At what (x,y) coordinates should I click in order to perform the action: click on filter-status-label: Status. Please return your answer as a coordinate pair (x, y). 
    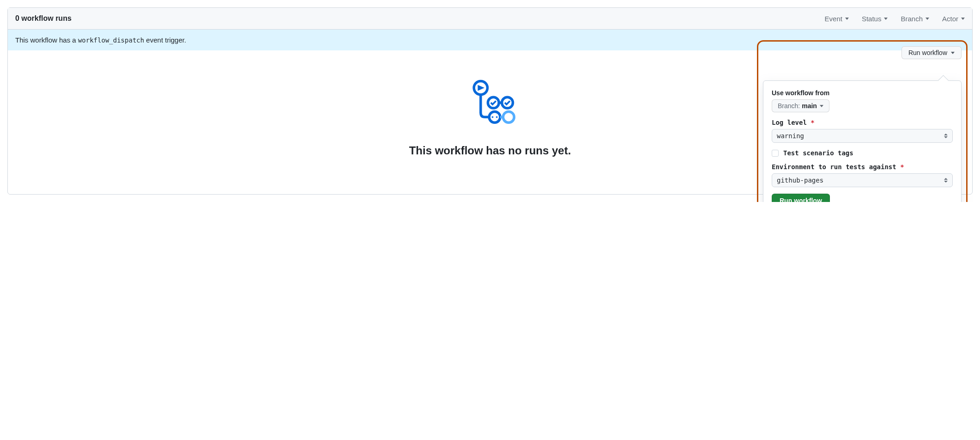
    Looking at the image, I should click on (872, 18).